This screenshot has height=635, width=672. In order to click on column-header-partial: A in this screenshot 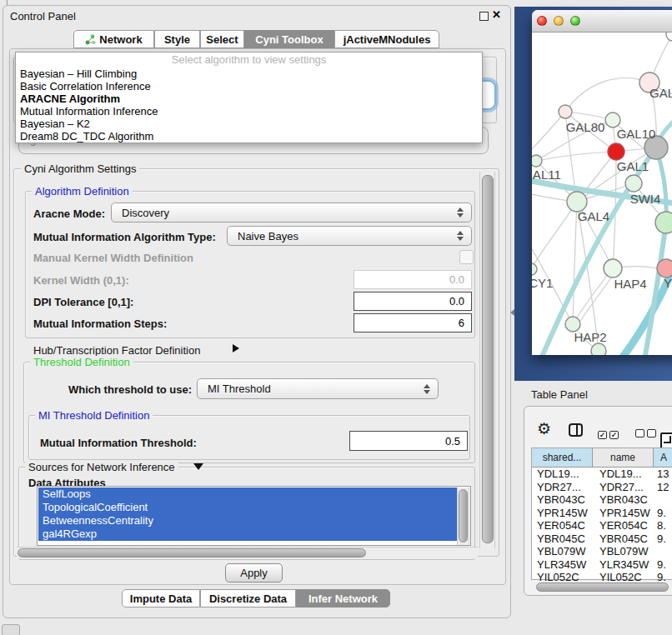, I will do `click(663, 458)`.